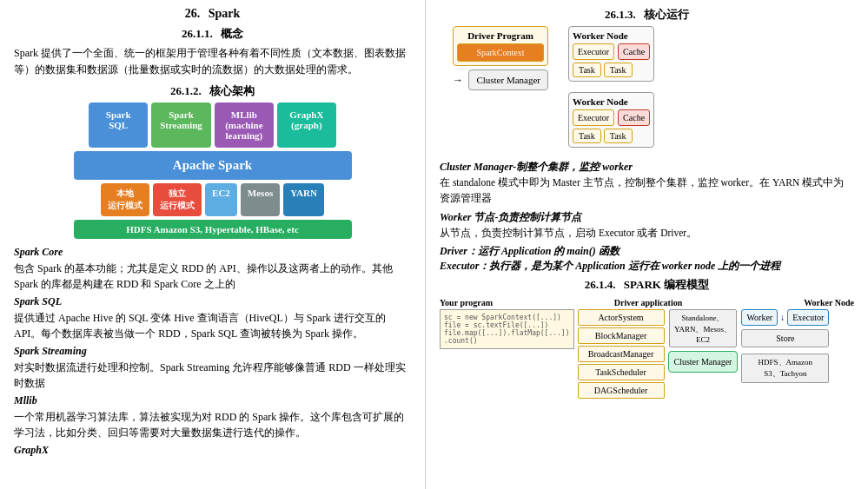 This screenshot has height=489, width=868. Describe the element at coordinates (212, 417) in the screenshot. I see `mllib-section: Mllib 一个常用机器学习算法库，算法被实现为对 RDD 的 Spark 操作…` at that location.